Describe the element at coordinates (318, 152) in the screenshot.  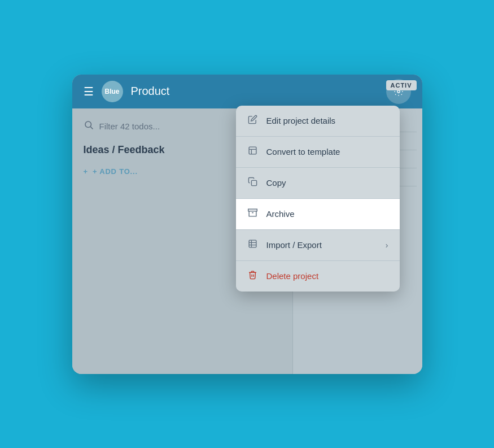
I see `menu-item-convert-to-template: Convert to template` at that location.